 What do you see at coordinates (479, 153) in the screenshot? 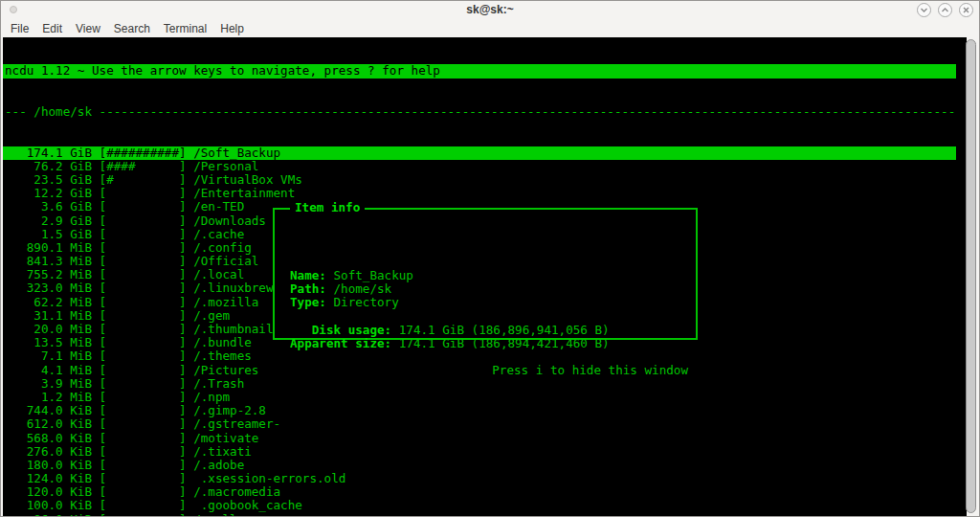
I see `file-row: 174.1 GiB [##########] /Soft_Backup` at bounding box center [479, 153].